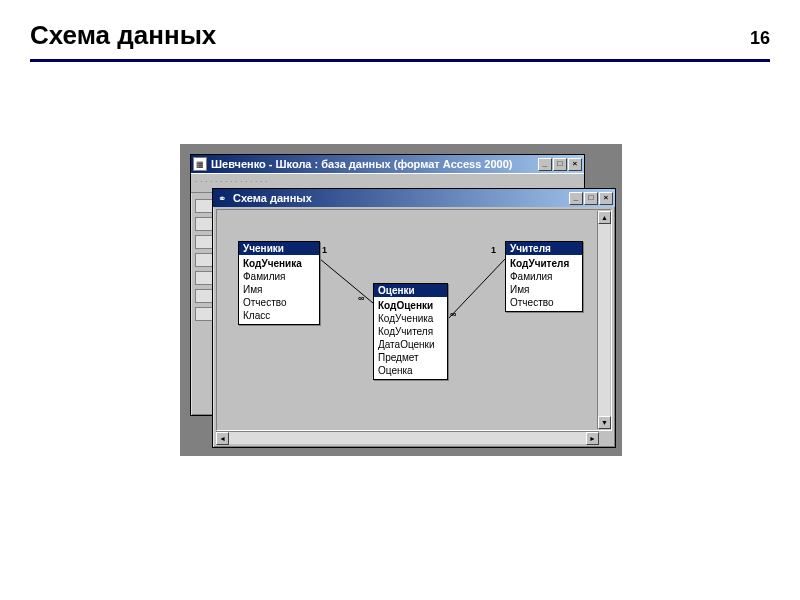 The image size is (800, 600). What do you see at coordinates (410, 306) in the screenshot?
I see `table-field: КодОценки` at bounding box center [410, 306].